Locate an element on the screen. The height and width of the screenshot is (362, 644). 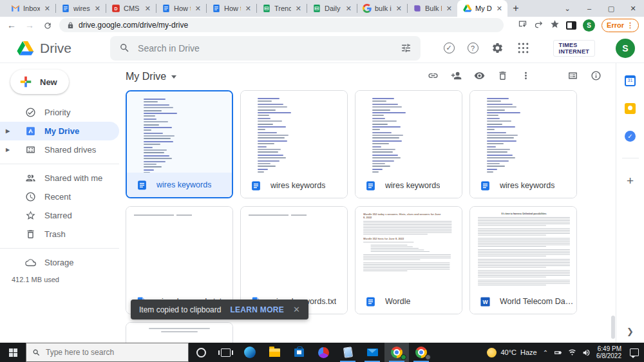
taskbar-search-box is located at coordinates (107, 352).